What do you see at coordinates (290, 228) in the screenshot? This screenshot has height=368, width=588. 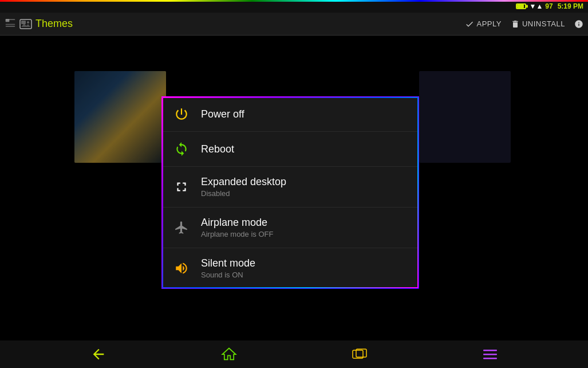 I see `menu-item-airplane-mode: Airplane mode Airplane mode is OFF` at bounding box center [290, 228].